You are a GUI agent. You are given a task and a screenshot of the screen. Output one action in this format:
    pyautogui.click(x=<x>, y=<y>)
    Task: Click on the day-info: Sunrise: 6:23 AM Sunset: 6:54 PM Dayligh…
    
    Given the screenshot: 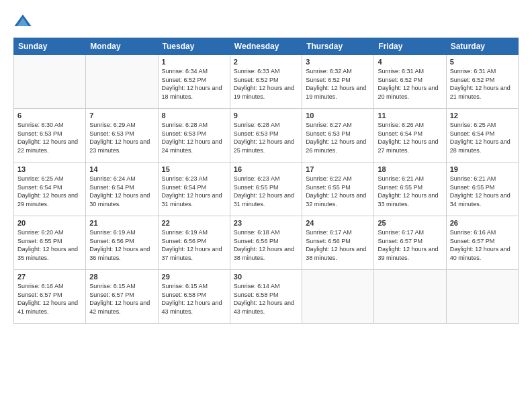 What is the action you would take?
    pyautogui.click(x=194, y=191)
    